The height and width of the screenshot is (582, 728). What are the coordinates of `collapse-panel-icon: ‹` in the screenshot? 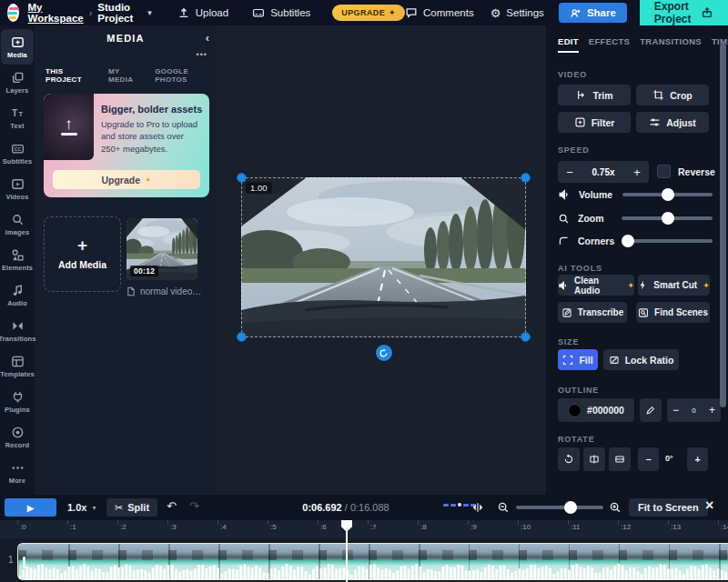 It's located at (207, 38).